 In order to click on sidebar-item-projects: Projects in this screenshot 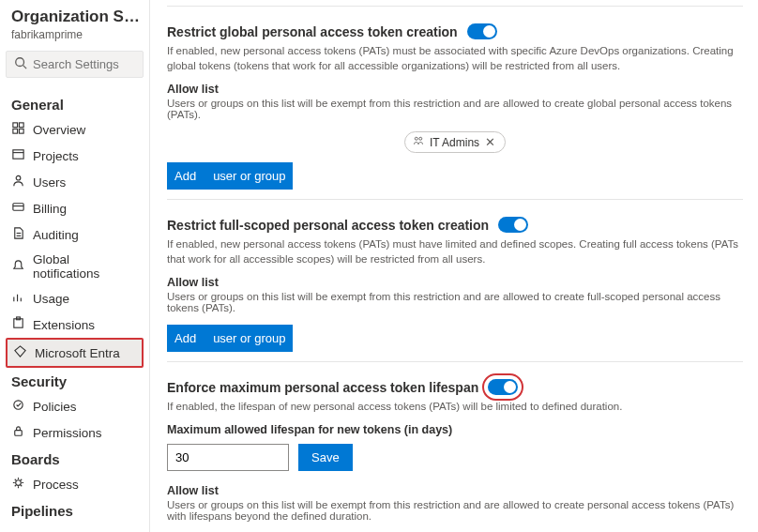, I will do `click(75, 156)`.